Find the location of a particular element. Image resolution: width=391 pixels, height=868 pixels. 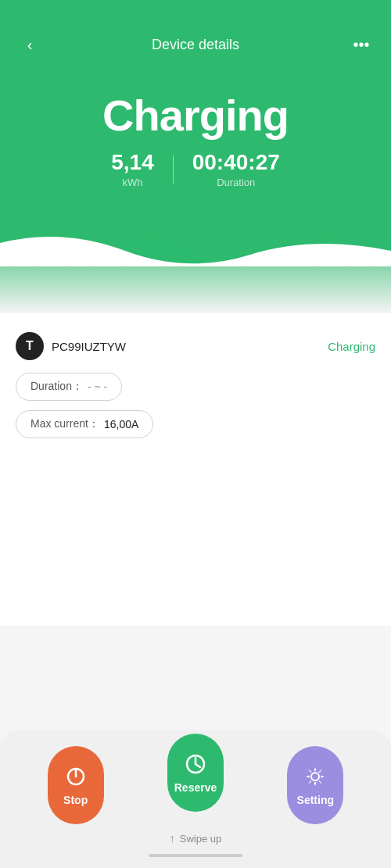

duration-field: Duration： - ~ - is located at coordinates (69, 387).